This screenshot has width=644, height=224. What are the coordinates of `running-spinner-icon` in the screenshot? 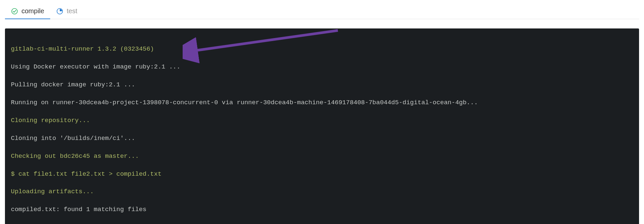 It's located at (60, 11).